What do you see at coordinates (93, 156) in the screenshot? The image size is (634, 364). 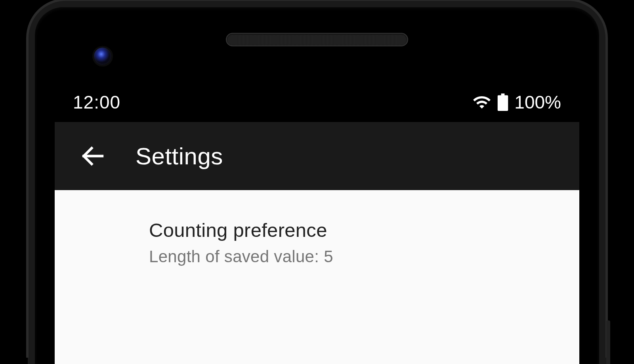 I see `back-button` at bounding box center [93, 156].